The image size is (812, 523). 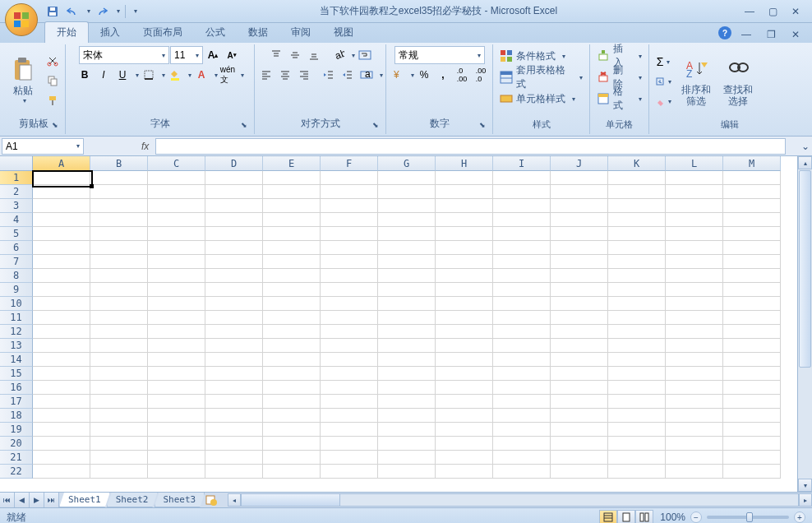 What do you see at coordinates (16, 276) in the screenshot?
I see `row-header: 8` at bounding box center [16, 276].